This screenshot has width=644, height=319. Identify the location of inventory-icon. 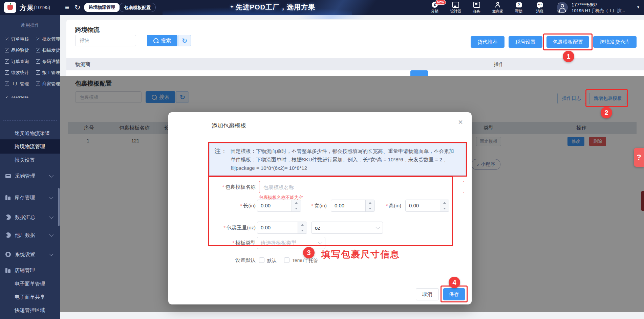
(8, 198).